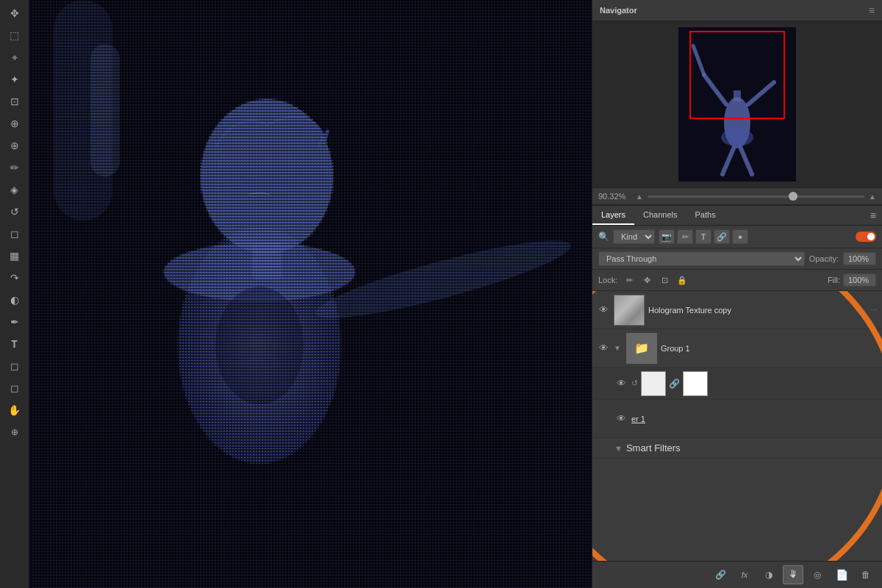 This screenshot has height=588, width=882. Describe the element at coordinates (756, 197) in the screenshot. I see `zoom-slider` at that location.